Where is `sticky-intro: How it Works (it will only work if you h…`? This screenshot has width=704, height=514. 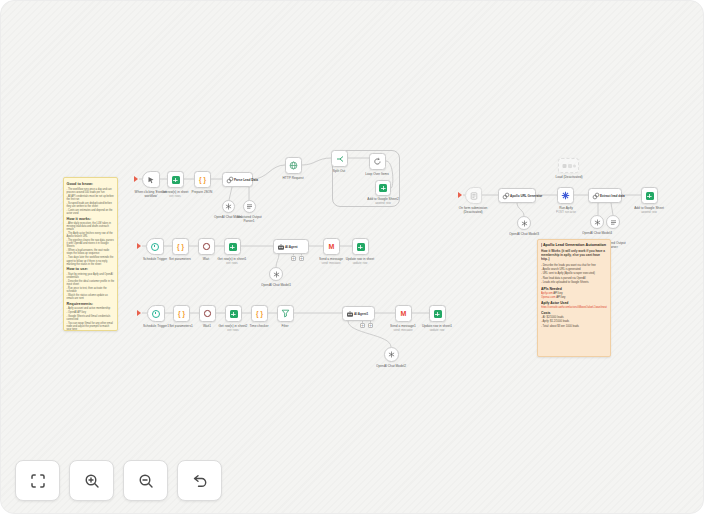
sticky-intro: How it Works (it will only work if you h… is located at coordinates (574, 255).